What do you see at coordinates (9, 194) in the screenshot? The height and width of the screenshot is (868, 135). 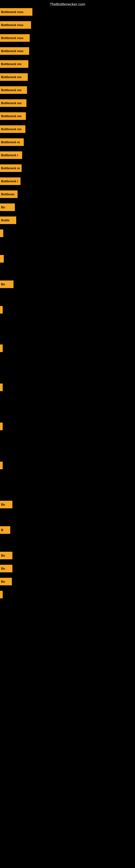 I see `bar-item: Bottlenec` at bounding box center [9, 194].